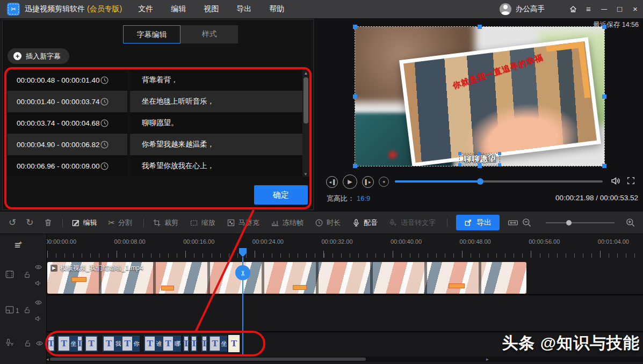 The height and width of the screenshot is (364, 643). Describe the element at coordinates (498, 181) in the screenshot. I see `seek-bar` at that location.